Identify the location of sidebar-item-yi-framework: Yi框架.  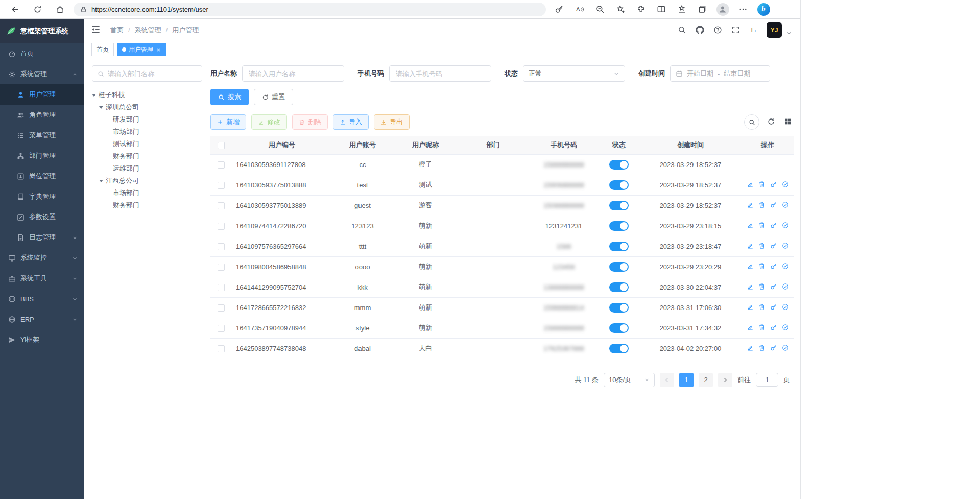
(42, 340).